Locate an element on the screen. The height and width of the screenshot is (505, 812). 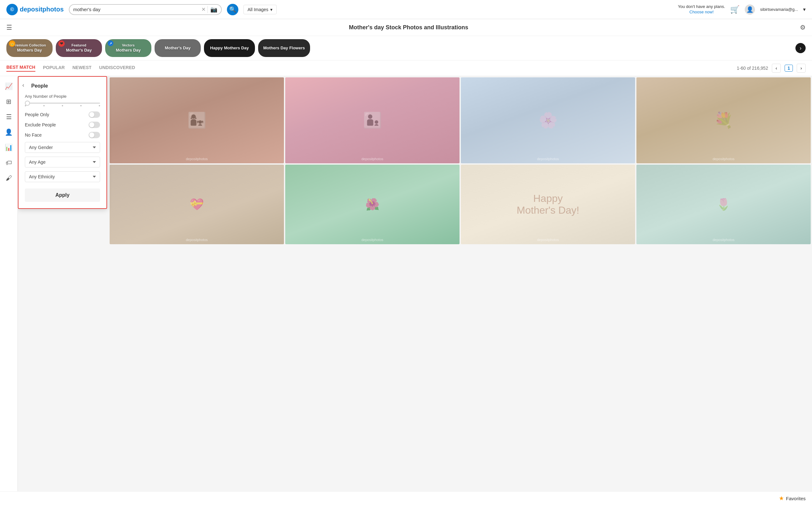
category-pill-mothers-day: Mother's Day is located at coordinates (178, 48).